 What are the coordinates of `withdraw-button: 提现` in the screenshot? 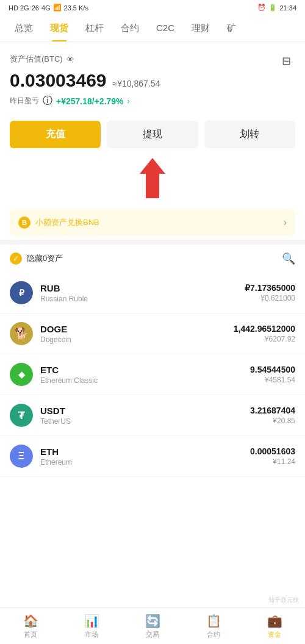 It's located at (152, 134).